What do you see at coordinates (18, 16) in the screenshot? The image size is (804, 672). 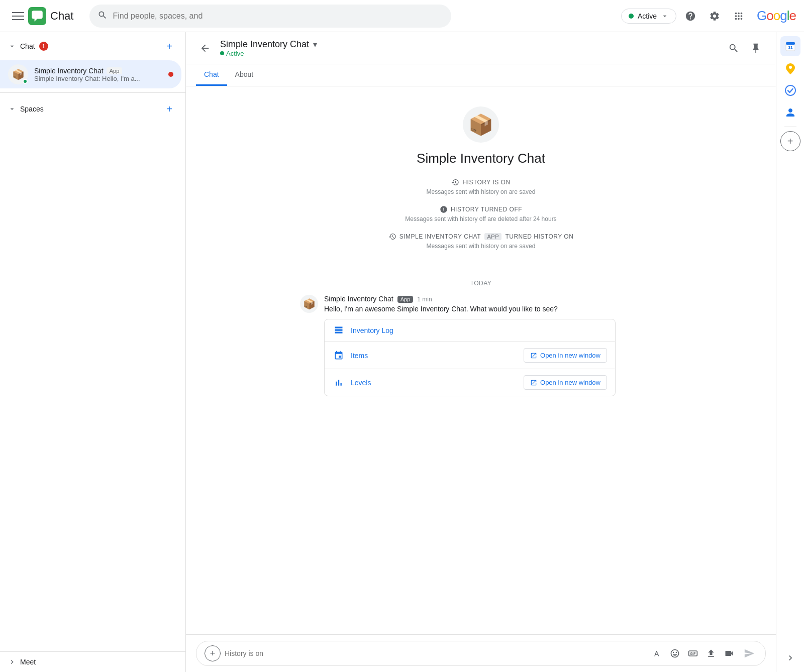 I see `menu-button` at bounding box center [18, 16].